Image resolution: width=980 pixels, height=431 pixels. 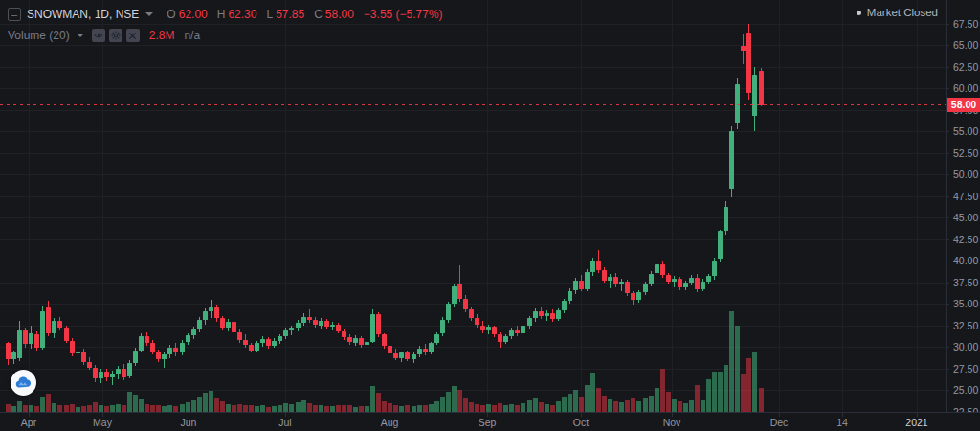 What do you see at coordinates (38, 35) in the screenshot?
I see `indicator-title: Volume (20)` at bounding box center [38, 35].